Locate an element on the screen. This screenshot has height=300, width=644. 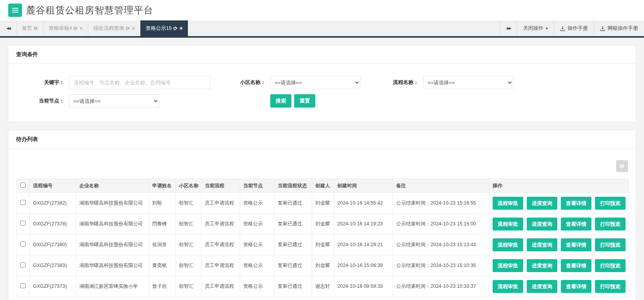
tab-4: 资格公示15⟳× is located at coordinates (164, 28).